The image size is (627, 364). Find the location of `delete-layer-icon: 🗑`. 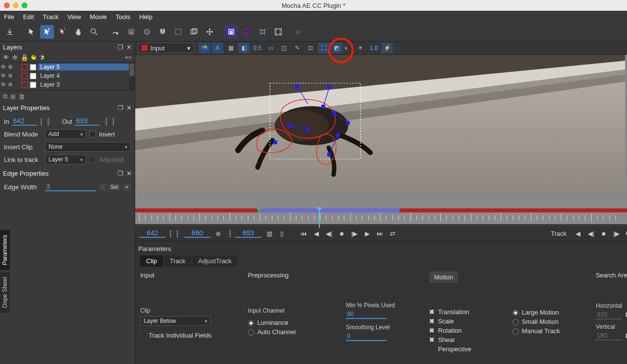

delete-layer-icon: 🗑 is located at coordinates (22, 97).